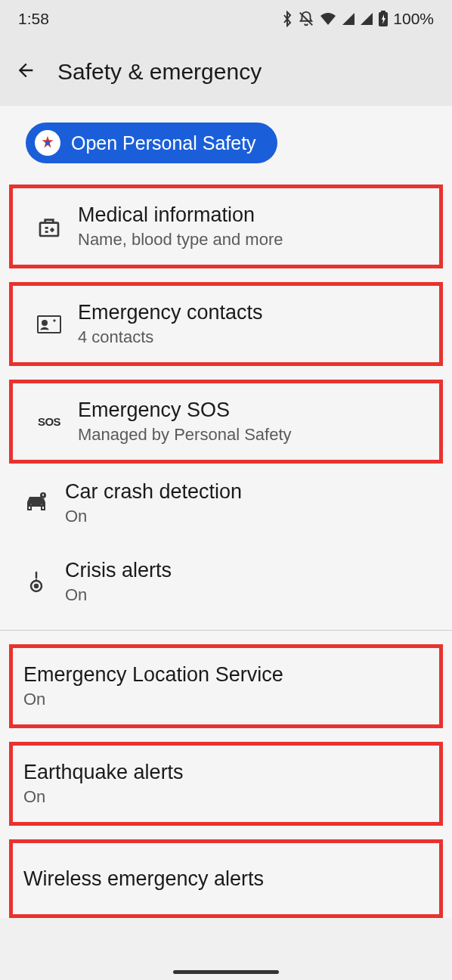 Image resolution: width=452 pixels, height=980 pixels. I want to click on item-title: Car crash detection, so click(249, 492).